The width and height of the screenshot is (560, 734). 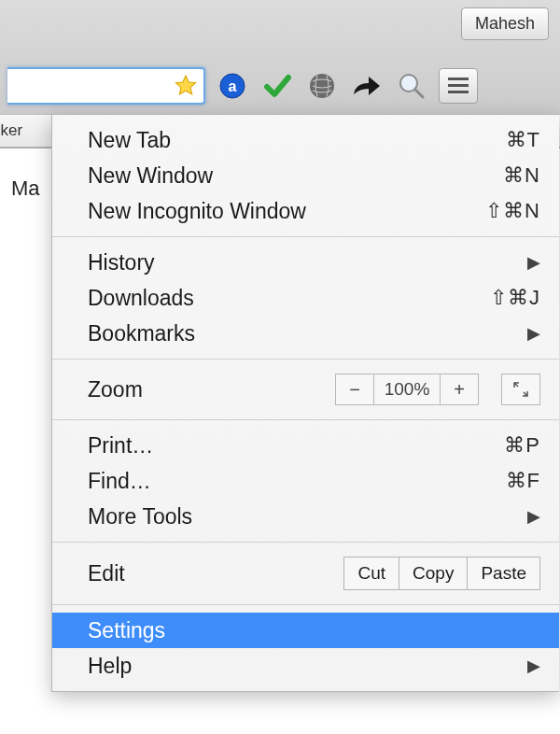 What do you see at coordinates (306, 445) in the screenshot?
I see `menu-item-print: Print… ⌘P` at bounding box center [306, 445].